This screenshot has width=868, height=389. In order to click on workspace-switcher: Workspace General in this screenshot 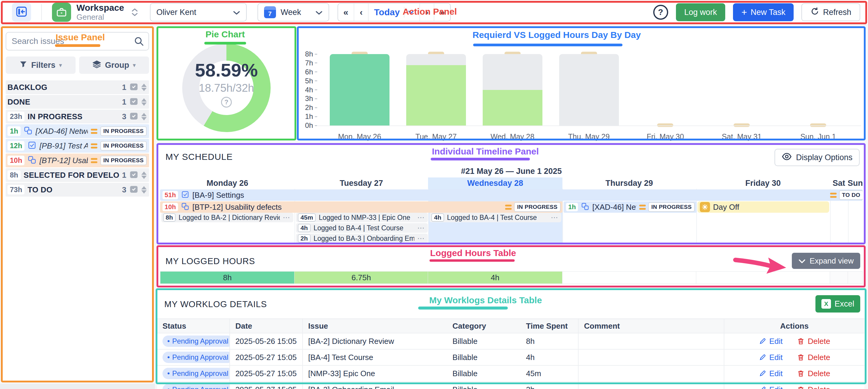, I will do `click(95, 12)`.